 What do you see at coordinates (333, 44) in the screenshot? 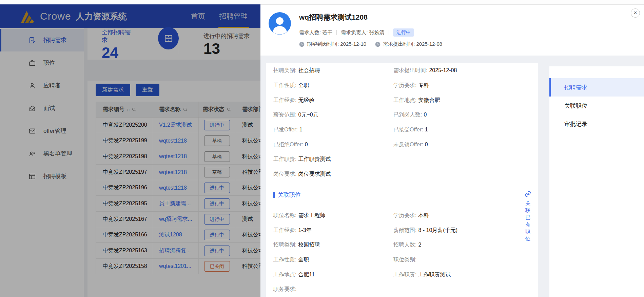
I see `expected-onboard-time: 期望到岗时间: 2025-12-10` at bounding box center [333, 44].